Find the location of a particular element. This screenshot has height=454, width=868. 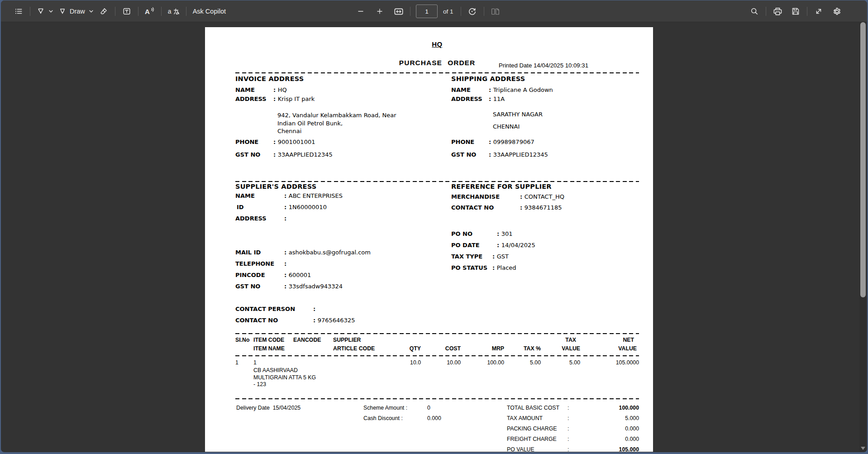

freight-charge-row: FREIGHT CHARGE 0.000 is located at coordinates (573, 439).